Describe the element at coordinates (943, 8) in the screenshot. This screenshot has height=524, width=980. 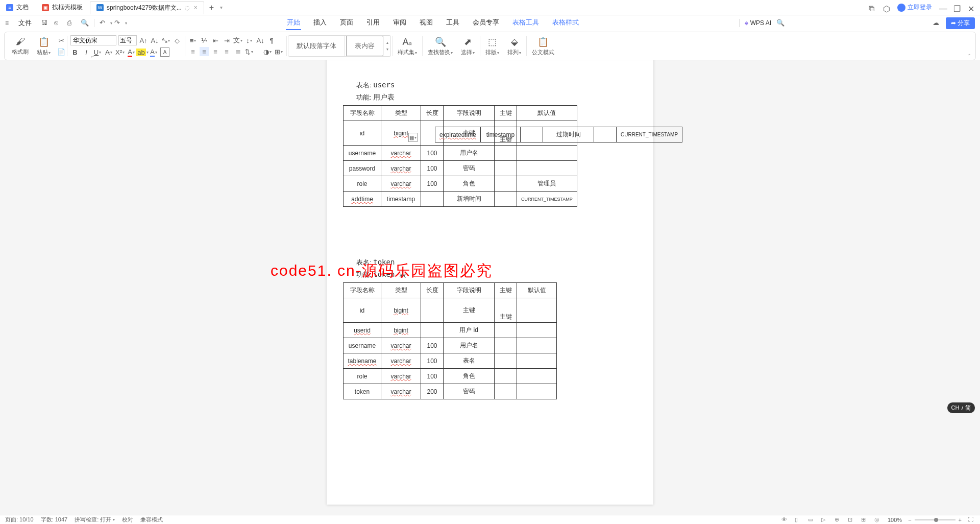
I see `minimize-icon: —` at that location.